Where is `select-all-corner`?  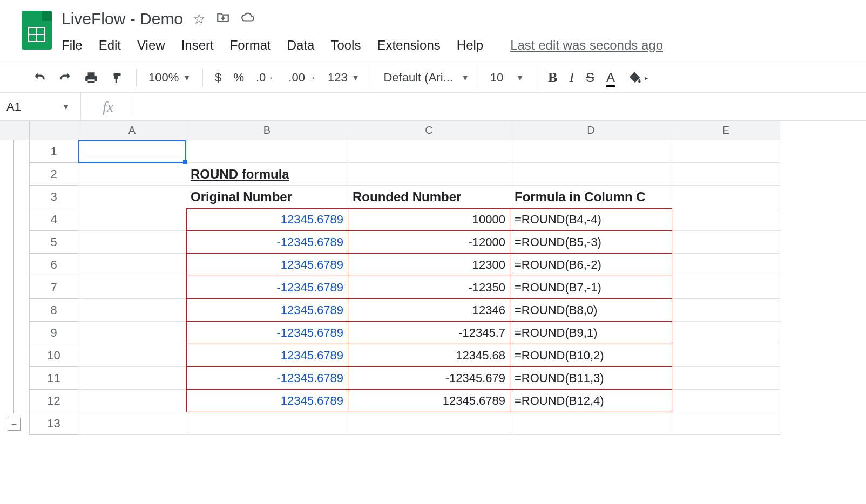
select-all-corner is located at coordinates (15, 131).